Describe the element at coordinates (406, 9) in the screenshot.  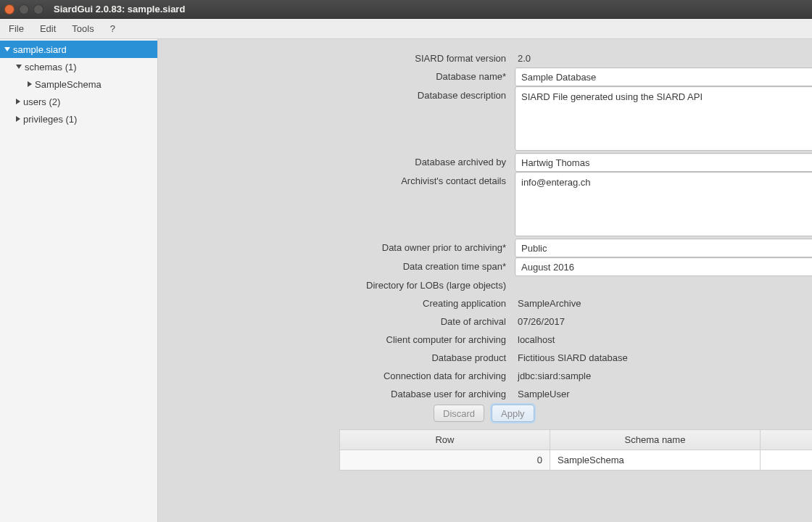
I see `titlebar: SiardGui 2.0.83: sample.siard` at that location.